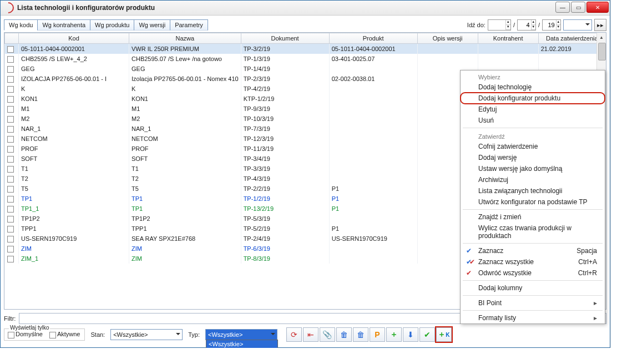 This screenshot has width=617, height=364. What do you see at coordinates (533, 191) in the screenshot?
I see `ctx-related-tech-list: Lista związanych technologii` at bounding box center [533, 191].